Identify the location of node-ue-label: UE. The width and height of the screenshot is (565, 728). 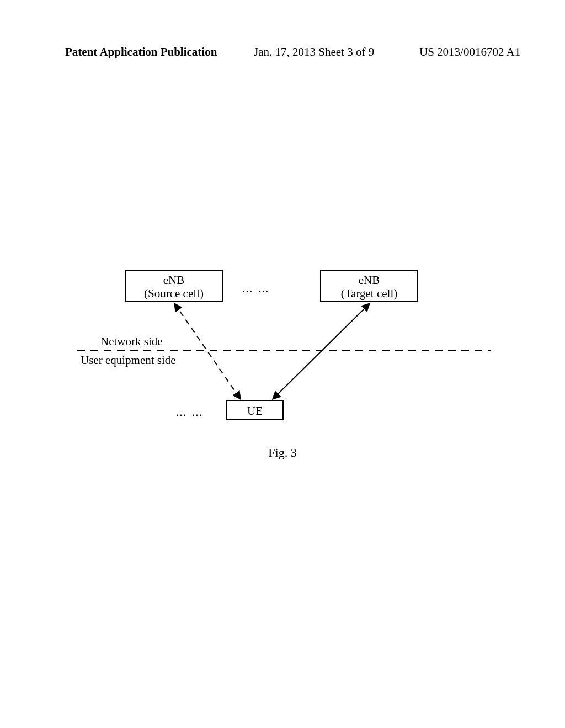
(255, 411).